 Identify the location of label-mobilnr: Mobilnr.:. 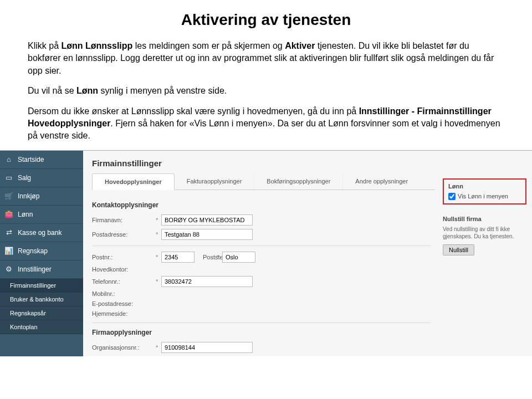
(124, 294).